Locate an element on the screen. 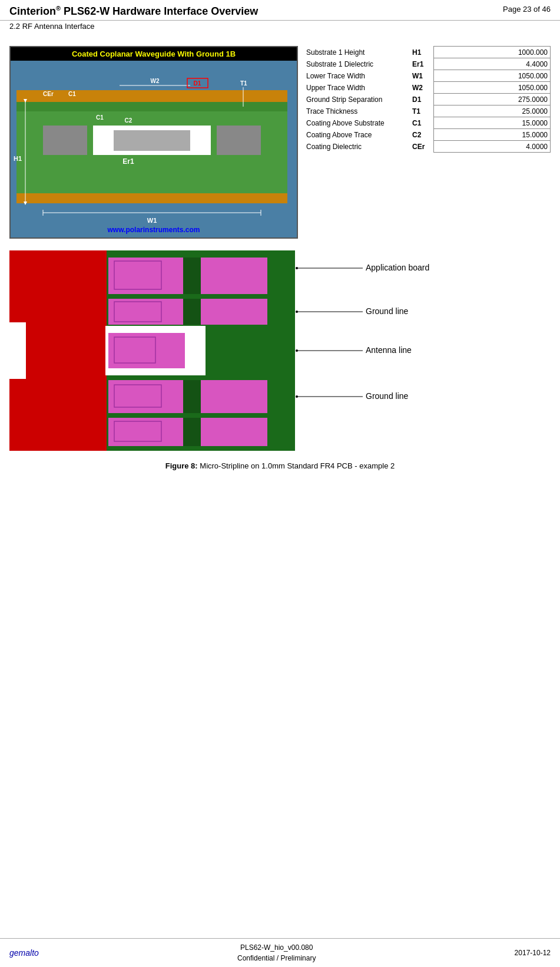  param-value-6: 15.0000 is located at coordinates (492, 123).